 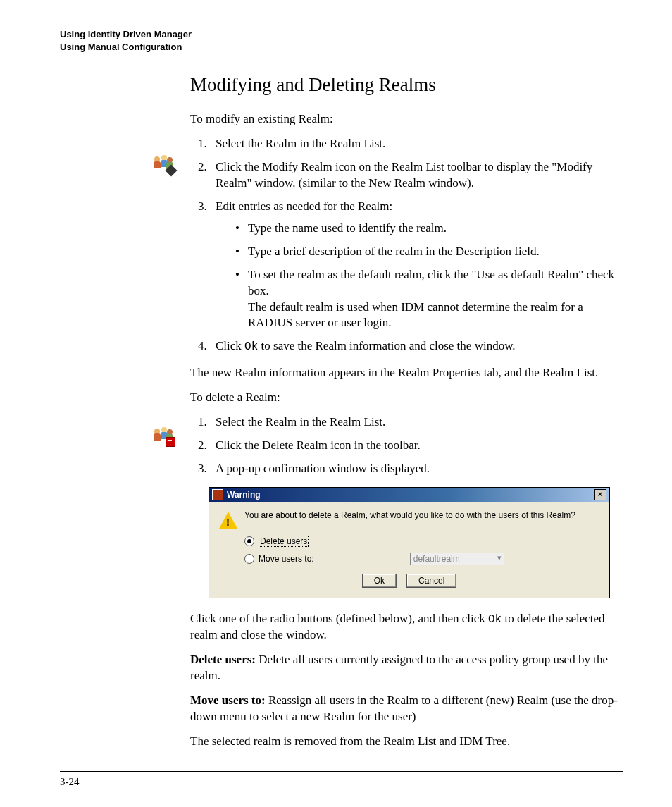 What do you see at coordinates (416, 144) in the screenshot?
I see `modify-step-1: Select the Realm in the Realm List.` at bounding box center [416, 144].